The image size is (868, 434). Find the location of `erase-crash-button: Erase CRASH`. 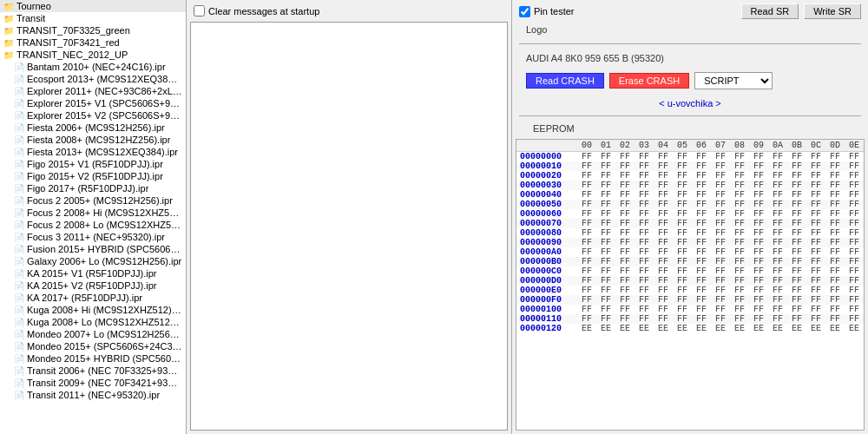

erase-crash-button: Erase CRASH is located at coordinates (649, 81).